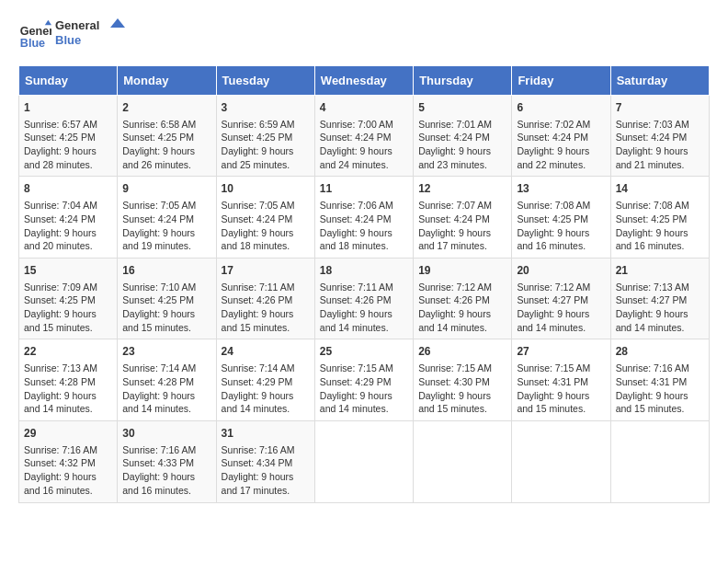 Image resolution: width=728 pixels, height=563 pixels. What do you see at coordinates (166, 190) in the screenshot?
I see `day-number: 9` at bounding box center [166, 190].